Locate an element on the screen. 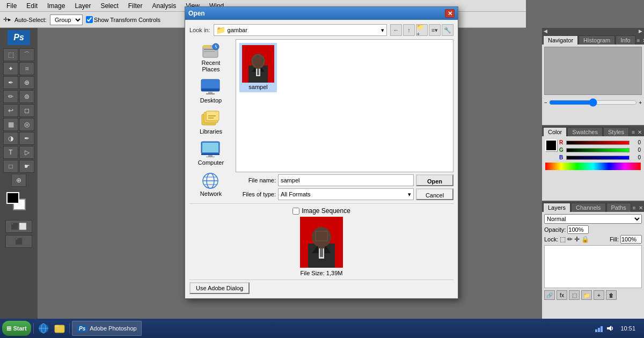 The height and width of the screenshot is (338, 644). menu-image: Image is located at coordinates (56, 6).